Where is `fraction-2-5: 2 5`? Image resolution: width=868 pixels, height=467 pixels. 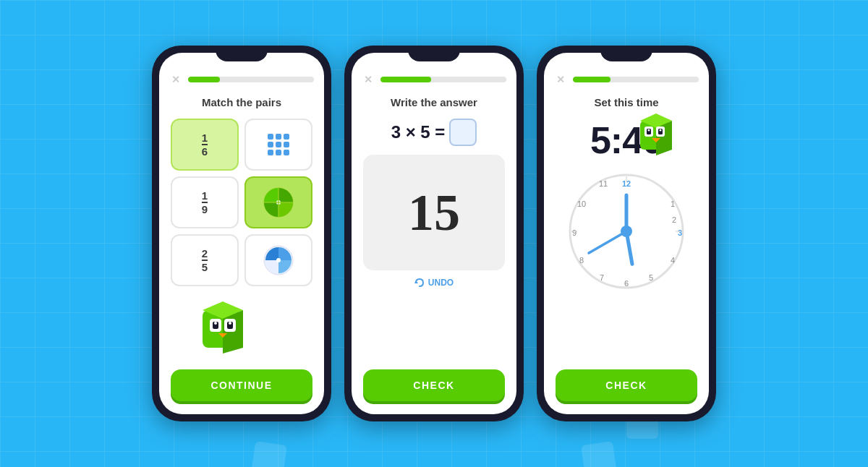
fraction-2-5: 2 5 is located at coordinates (205, 260).